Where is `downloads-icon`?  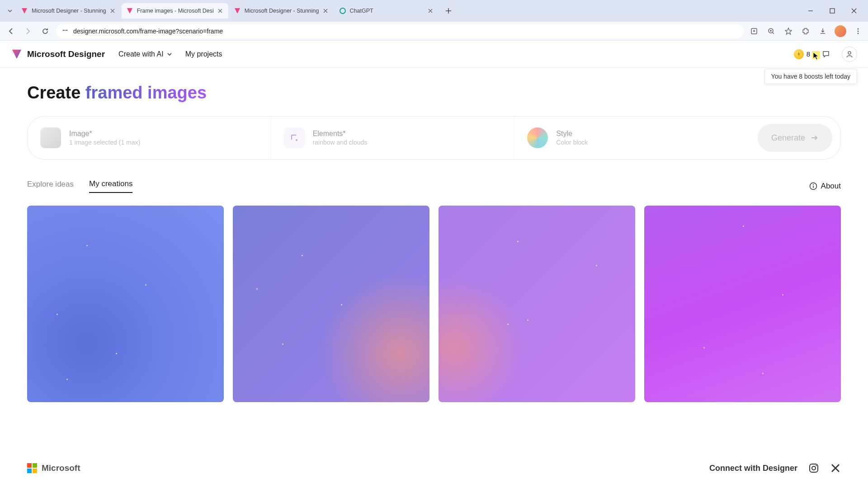
downloads-icon is located at coordinates (823, 31).